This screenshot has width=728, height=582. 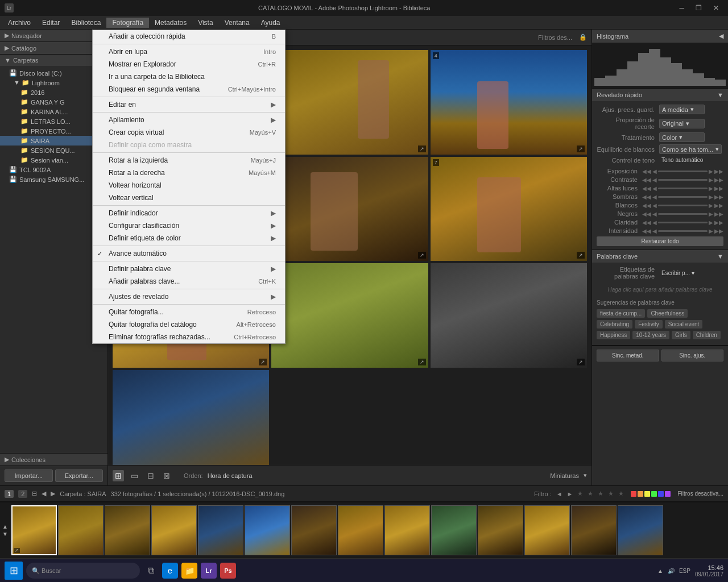 I want to click on dd-block-second-label: Bloquear en segunda ventana, so click(x=154, y=89).